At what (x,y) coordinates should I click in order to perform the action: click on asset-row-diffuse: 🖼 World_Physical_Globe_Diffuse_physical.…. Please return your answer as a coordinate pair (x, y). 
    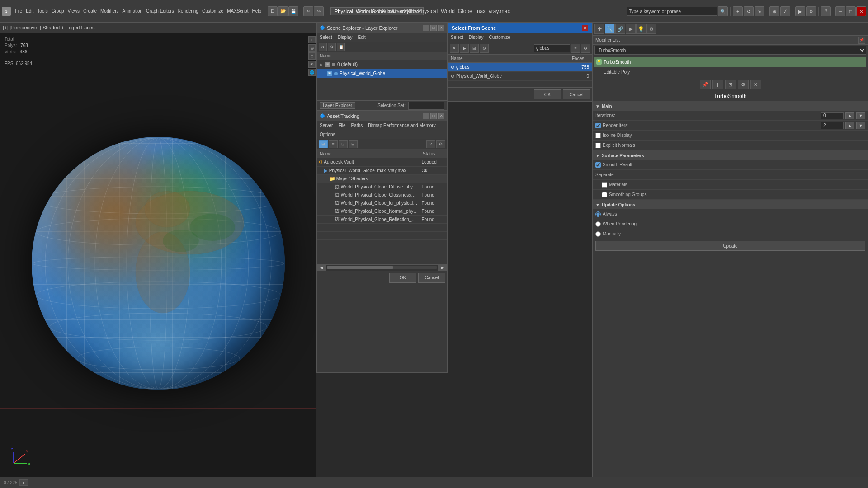
    Looking at the image, I should click on (382, 187).